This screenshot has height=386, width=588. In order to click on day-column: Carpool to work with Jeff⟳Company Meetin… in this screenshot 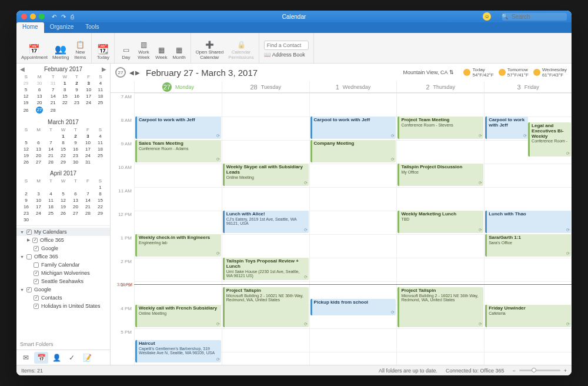, I will do `click(353, 229)`.